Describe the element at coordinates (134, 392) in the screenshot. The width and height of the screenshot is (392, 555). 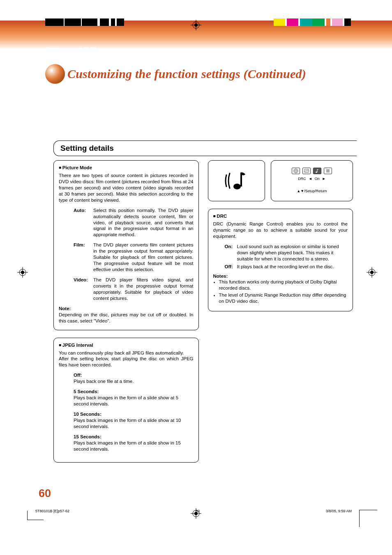
I see `option-label: 5 Seconds:` at that location.